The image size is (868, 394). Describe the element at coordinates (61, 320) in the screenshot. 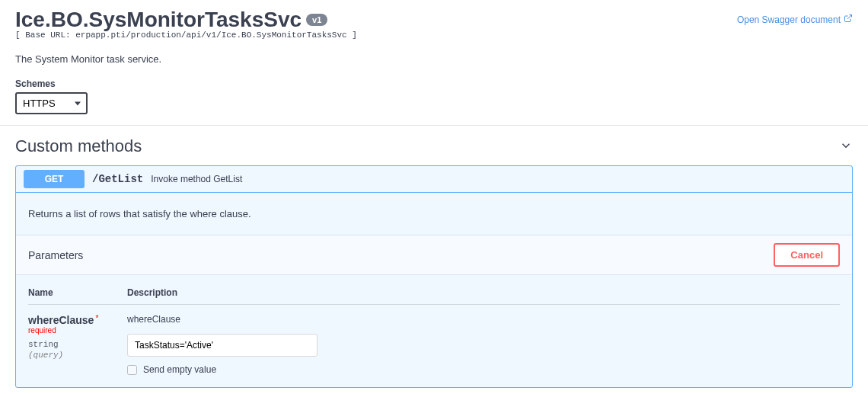

I see `param-name: whereClause` at that location.